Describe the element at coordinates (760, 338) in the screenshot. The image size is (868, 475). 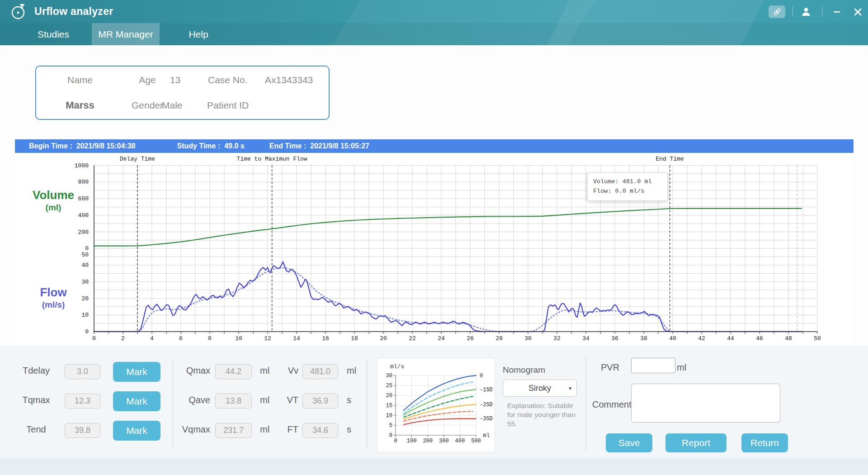
I see `svg-text: 46` at that location.